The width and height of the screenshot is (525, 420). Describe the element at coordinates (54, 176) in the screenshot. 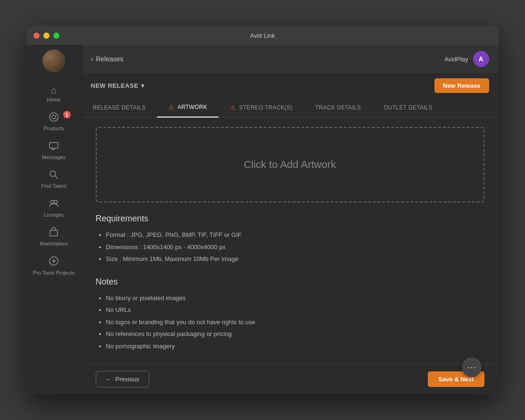

I see `find-talent-icon` at that location.